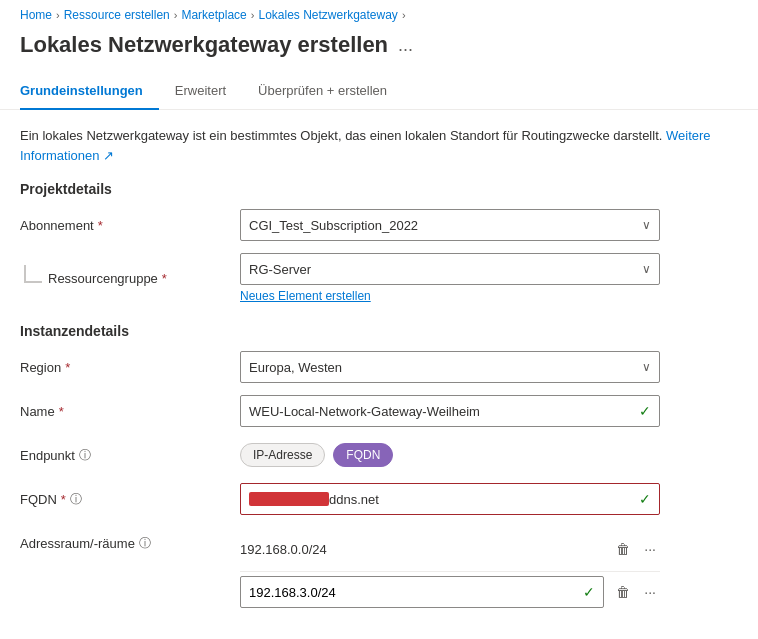 This screenshot has width=758, height=639. I want to click on tab-erweitert: Erweitert, so click(208, 92).